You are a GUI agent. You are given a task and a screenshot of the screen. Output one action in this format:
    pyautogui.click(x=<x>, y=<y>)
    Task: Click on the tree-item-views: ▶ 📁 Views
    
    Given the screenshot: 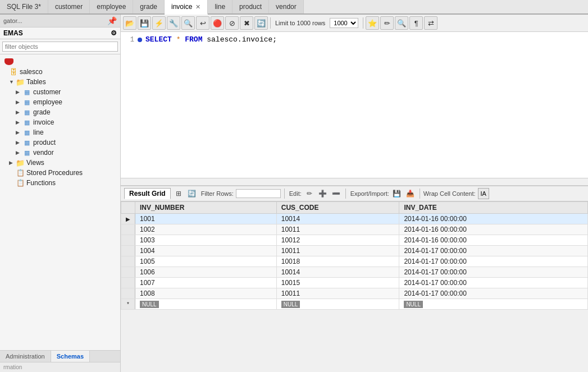 What is the action you would take?
    pyautogui.click(x=60, y=163)
    